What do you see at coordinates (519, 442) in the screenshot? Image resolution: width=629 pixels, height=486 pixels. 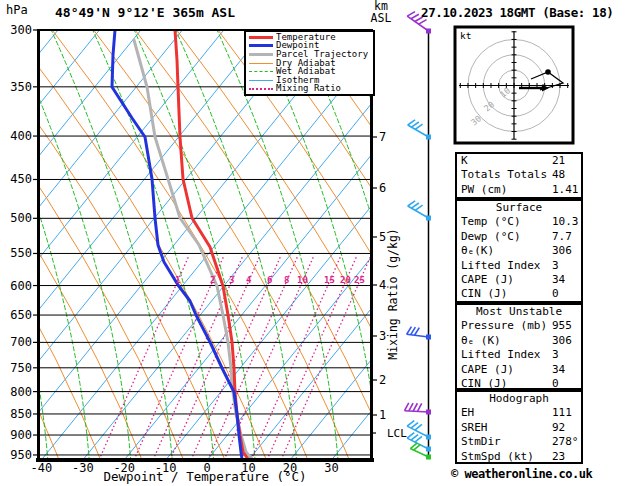 I see `table-row: StmDir278°` at bounding box center [519, 442].